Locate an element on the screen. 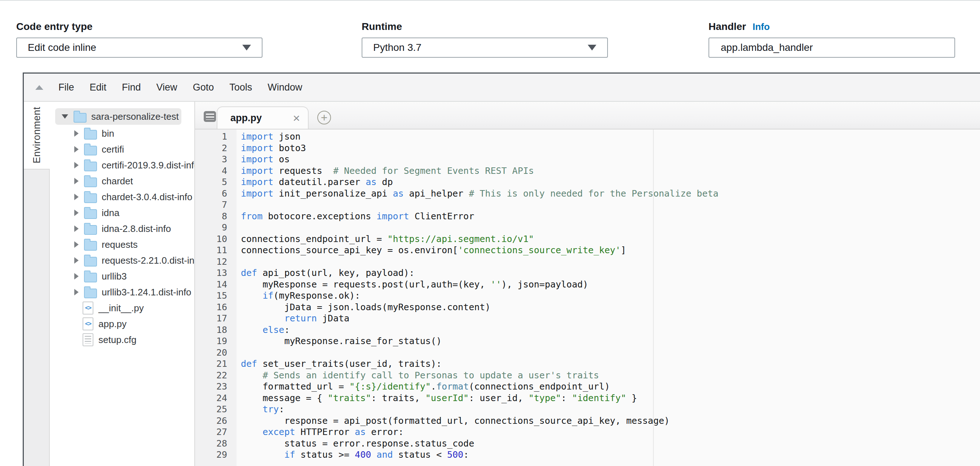 Image resolution: width=980 pixels, height=466 pixels. tree-item-label: certifi-2019.3.9.dist-info is located at coordinates (148, 165).